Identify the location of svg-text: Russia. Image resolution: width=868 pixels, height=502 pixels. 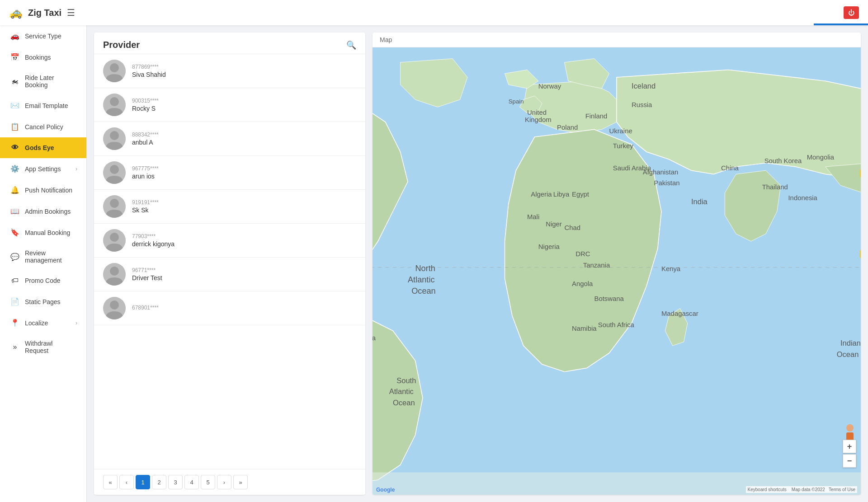
(642, 105).